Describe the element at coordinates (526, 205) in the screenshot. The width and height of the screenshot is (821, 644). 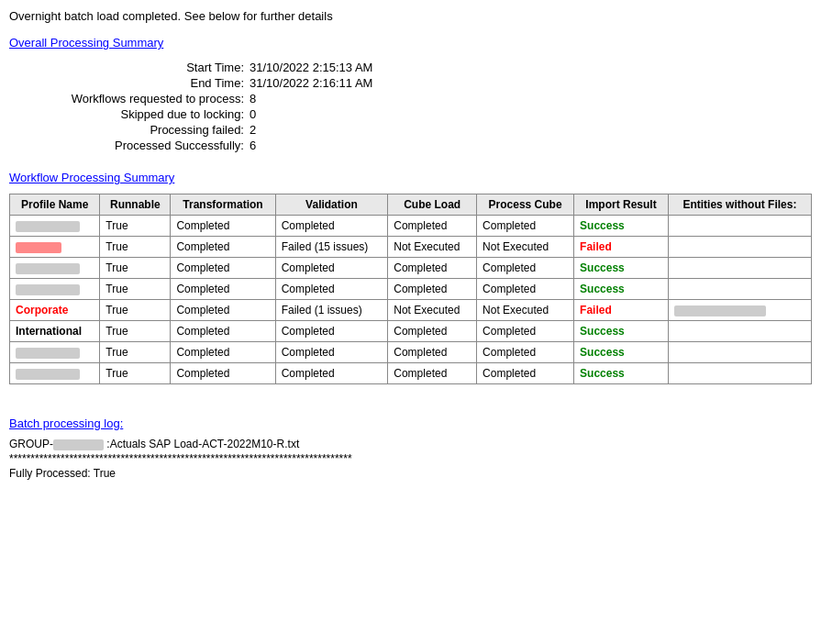
I see `col-process-cube: Process Cube` at that location.